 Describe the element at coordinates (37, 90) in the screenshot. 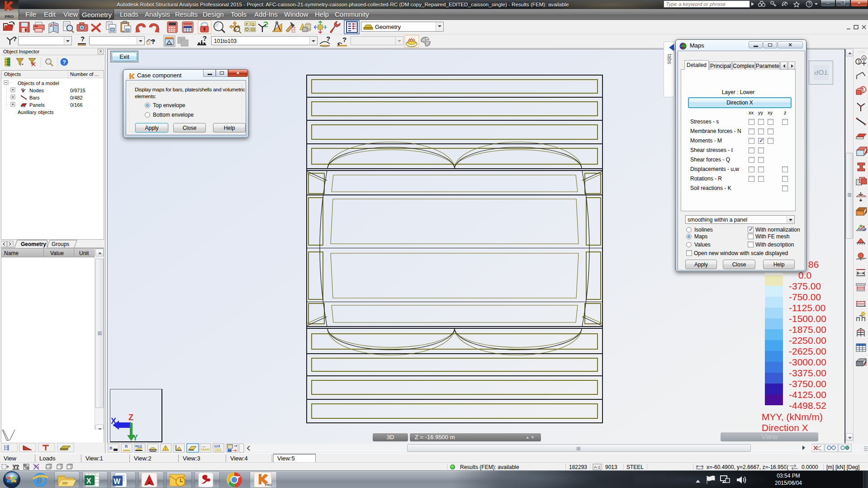

I see `svg-text: Nodes` at that location.